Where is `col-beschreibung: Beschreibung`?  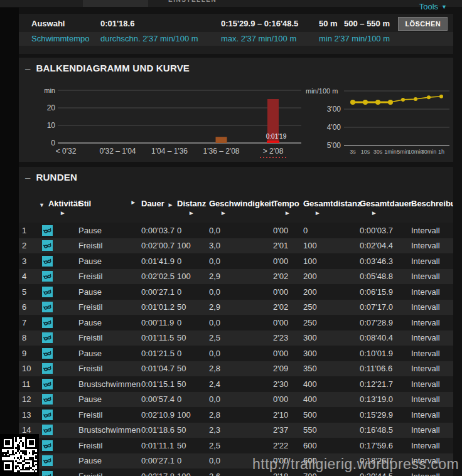
col-beschreibung: Beschreibung is located at coordinates (432, 207).